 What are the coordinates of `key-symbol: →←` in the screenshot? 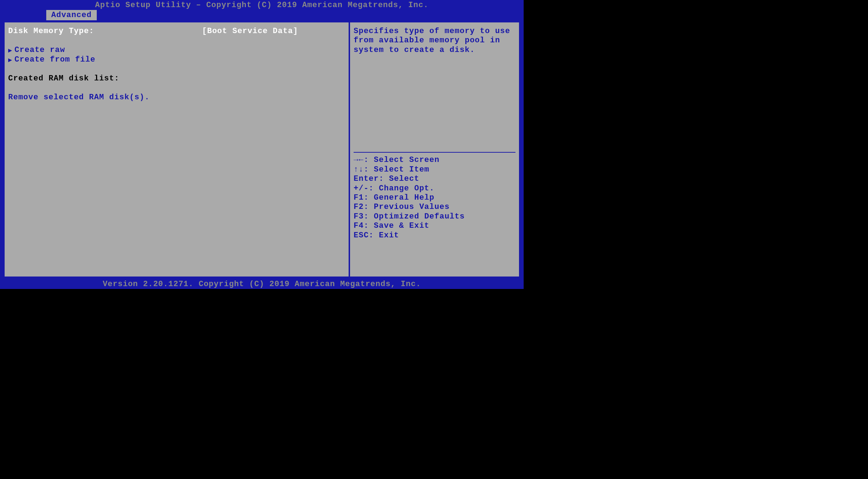 It's located at (359, 160).